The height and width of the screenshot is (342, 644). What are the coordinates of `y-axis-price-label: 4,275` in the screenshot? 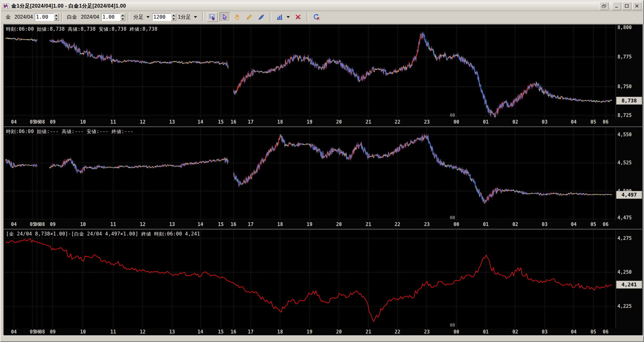 It's located at (624, 238).